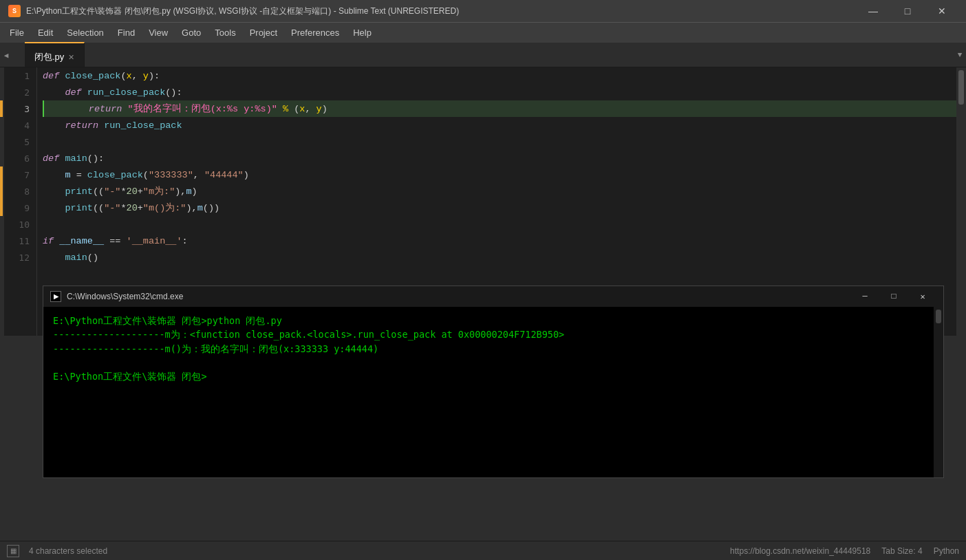  What do you see at coordinates (873, 11) in the screenshot?
I see `minimize-button: —` at bounding box center [873, 11].